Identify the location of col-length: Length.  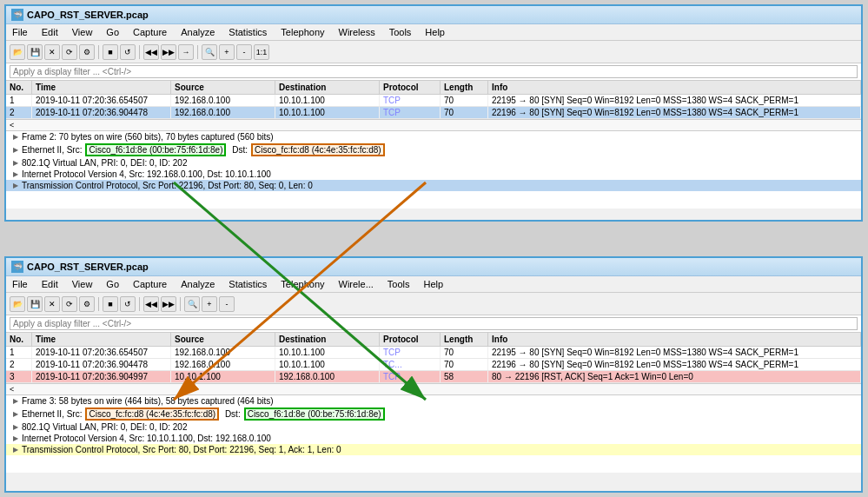
(464, 87).